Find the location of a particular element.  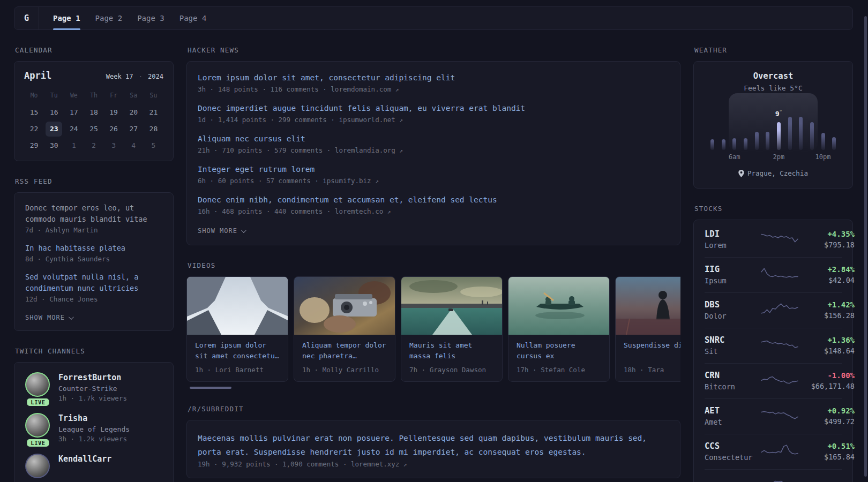

video-title: Suspendisse diam is located at coordinates (652, 351).